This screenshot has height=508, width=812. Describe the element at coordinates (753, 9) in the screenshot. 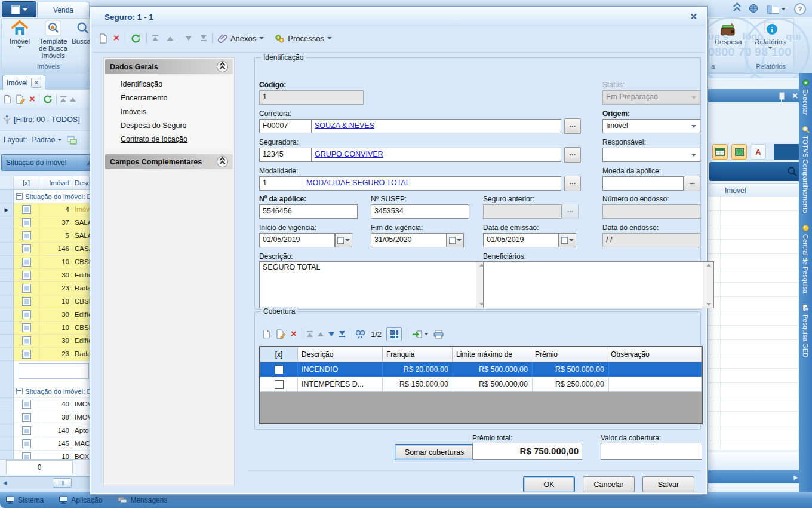

I see `globe-icon` at that location.